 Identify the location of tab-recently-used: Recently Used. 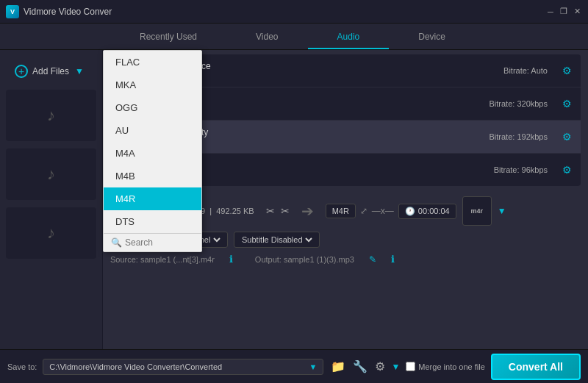
(168, 37).